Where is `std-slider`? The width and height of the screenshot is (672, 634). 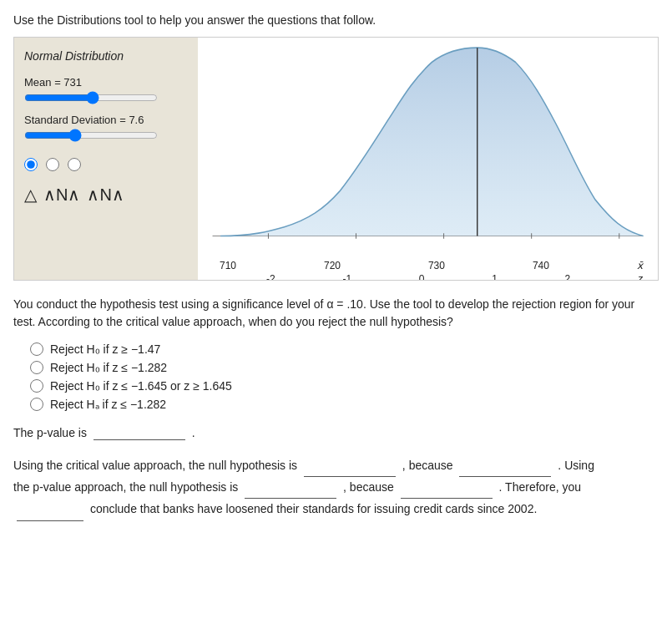 std-slider is located at coordinates (91, 135).